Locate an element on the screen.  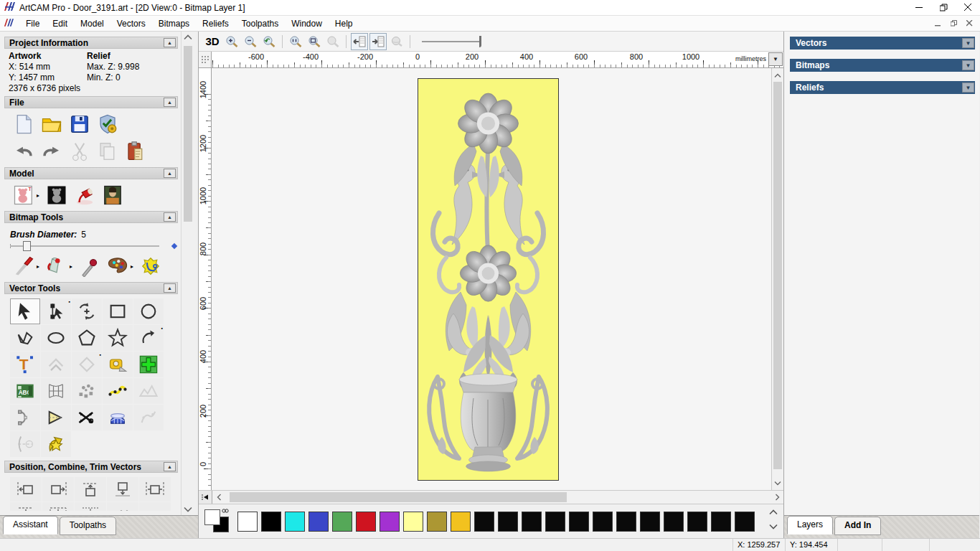
open-file-icon is located at coordinates (52, 124).